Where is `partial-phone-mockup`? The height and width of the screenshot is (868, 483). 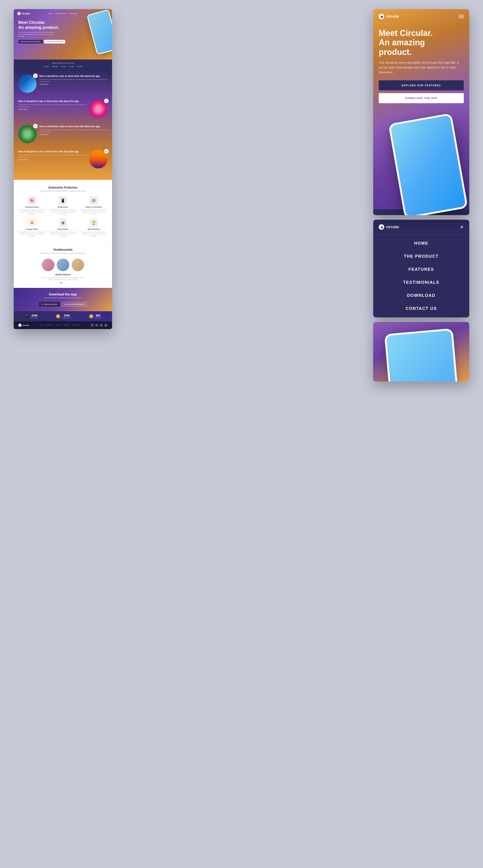 partial-phone-mockup is located at coordinates (421, 355).